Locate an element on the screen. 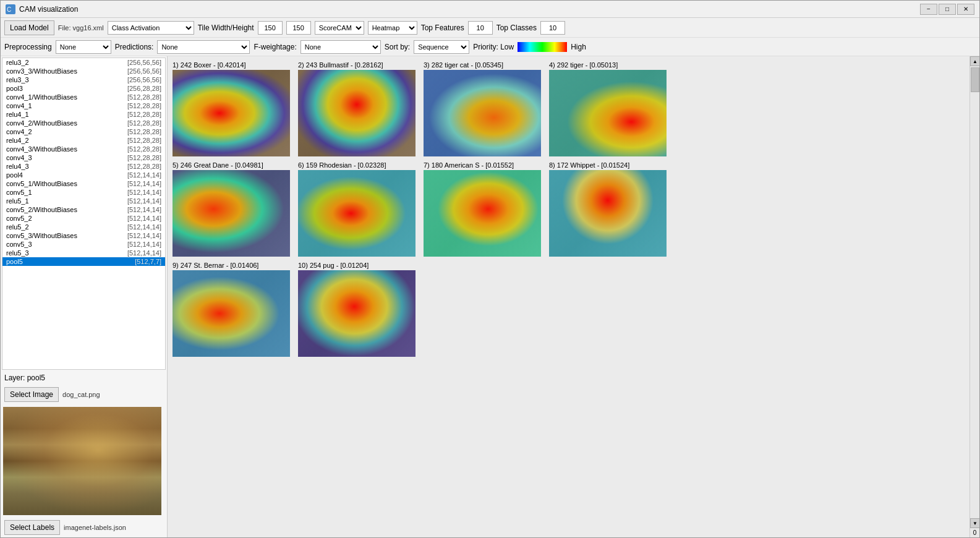 The image size is (980, 538). layer-item: relu3_2[256,56,56] is located at coordinates (84, 62).